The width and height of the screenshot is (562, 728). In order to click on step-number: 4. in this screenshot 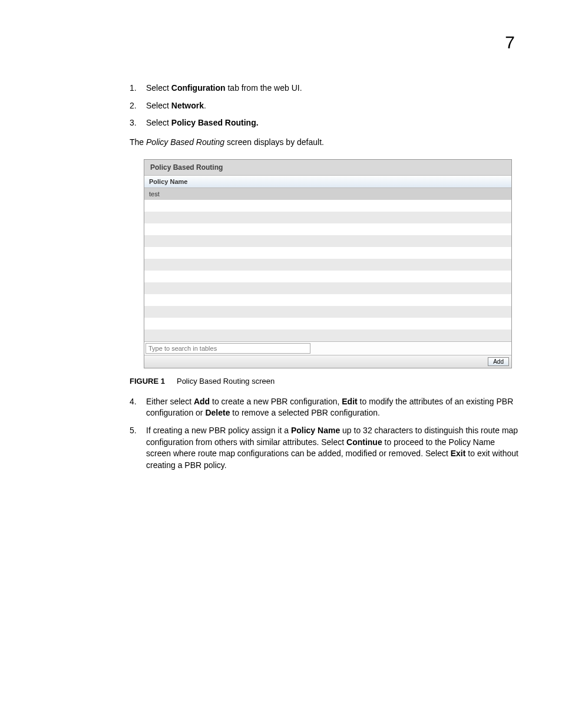, I will do `click(138, 408)`.